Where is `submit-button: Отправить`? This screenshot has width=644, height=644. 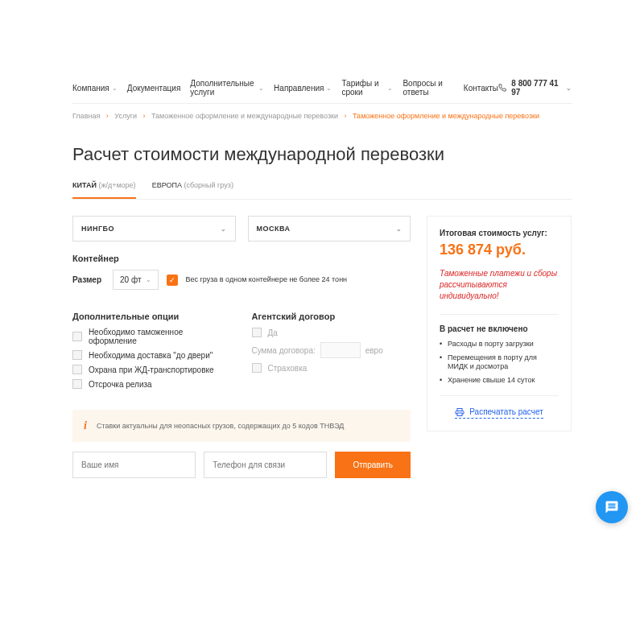 submit-button: Отправить is located at coordinates (373, 465).